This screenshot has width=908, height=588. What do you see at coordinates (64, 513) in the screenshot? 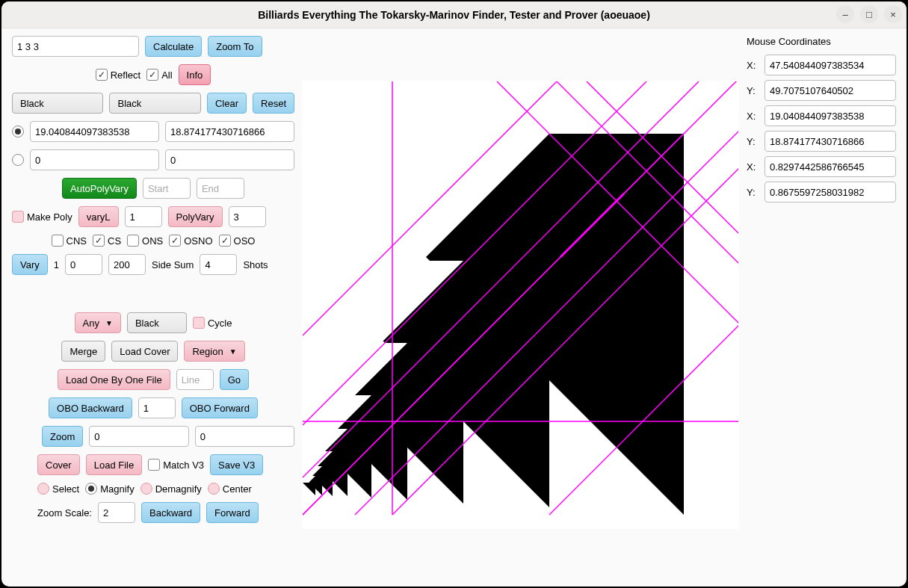
I see `zoom-scale-label: Zoom Scale:` at bounding box center [64, 513].